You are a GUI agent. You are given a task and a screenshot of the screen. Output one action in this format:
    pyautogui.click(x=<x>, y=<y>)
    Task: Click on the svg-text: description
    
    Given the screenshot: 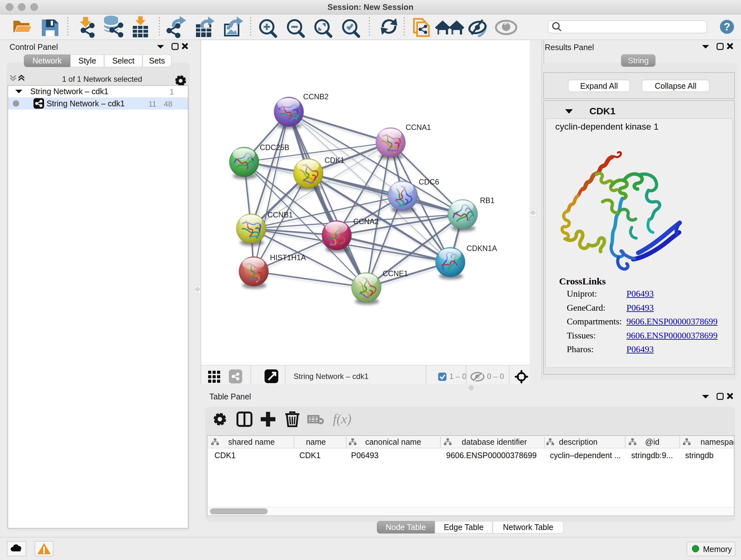 What is the action you would take?
    pyautogui.click(x=578, y=442)
    